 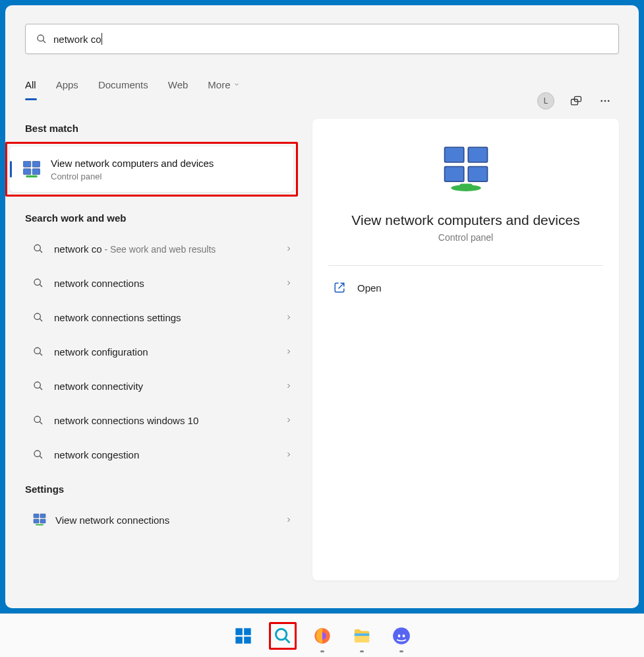 What do you see at coordinates (160, 128) in the screenshot?
I see `best-match-heading: Best match` at bounding box center [160, 128].